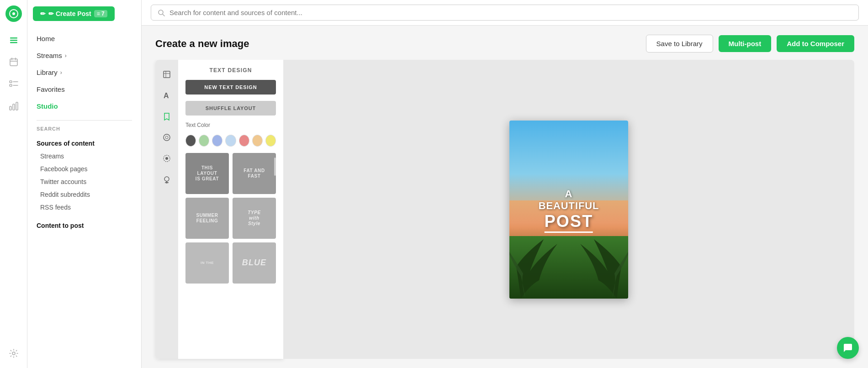  I want to click on source-twitter: Twitter accounts, so click(84, 182).